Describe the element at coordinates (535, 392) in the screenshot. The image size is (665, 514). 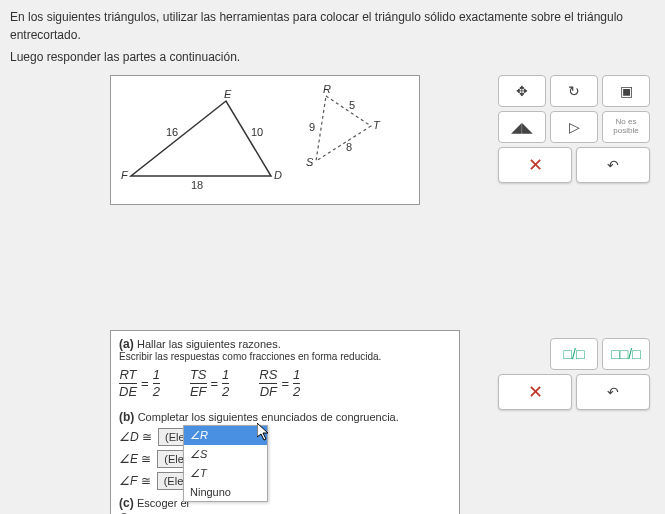
I see `close-button-2: ✕` at that location.